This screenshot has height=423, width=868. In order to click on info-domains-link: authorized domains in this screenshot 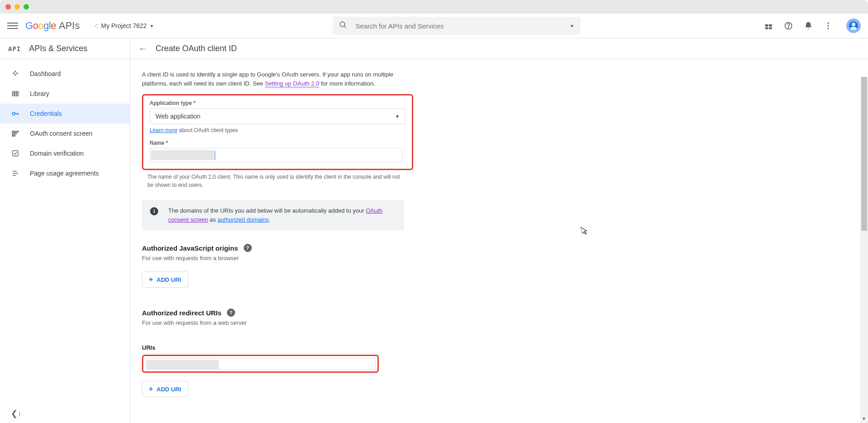, I will do `click(243, 220)`.